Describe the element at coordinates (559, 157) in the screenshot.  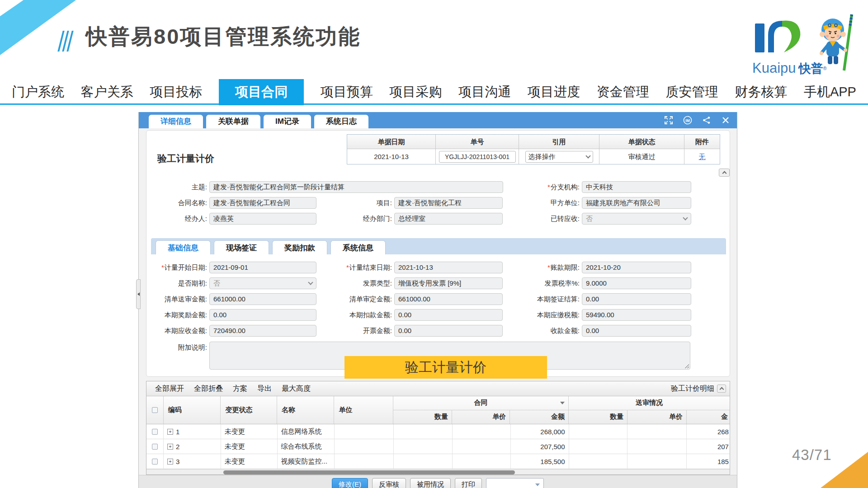
I see `reference-select: 选择操作` at that location.